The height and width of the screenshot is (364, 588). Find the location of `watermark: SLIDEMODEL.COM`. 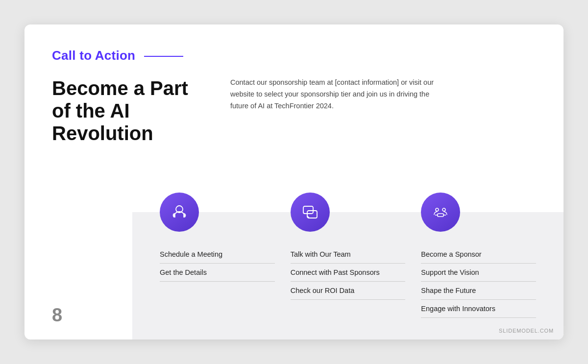

watermark: SLIDEMODEL.COM is located at coordinates (526, 331).